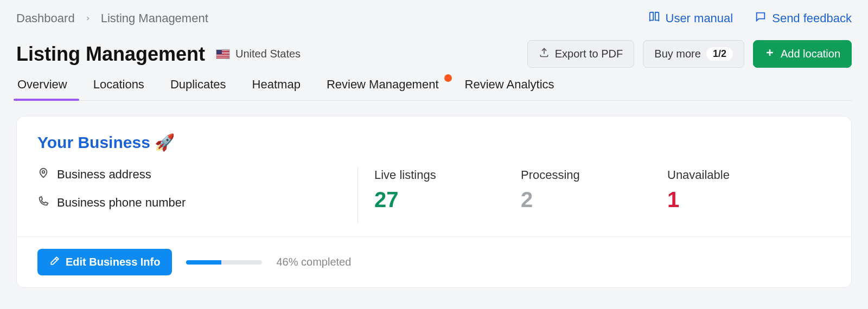 The height and width of the screenshot is (309, 868). Describe the element at coordinates (119, 89) in the screenshot. I see `tab-locations: Locations` at that location.